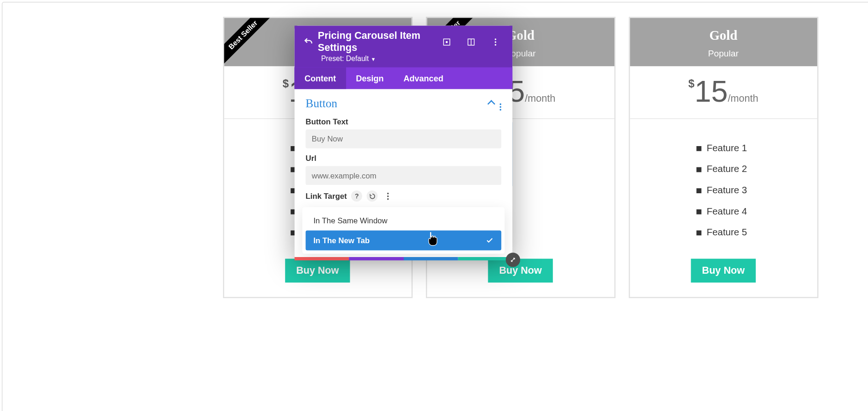  Describe the element at coordinates (727, 190) in the screenshot. I see `feature-text: Feature 3` at that location.